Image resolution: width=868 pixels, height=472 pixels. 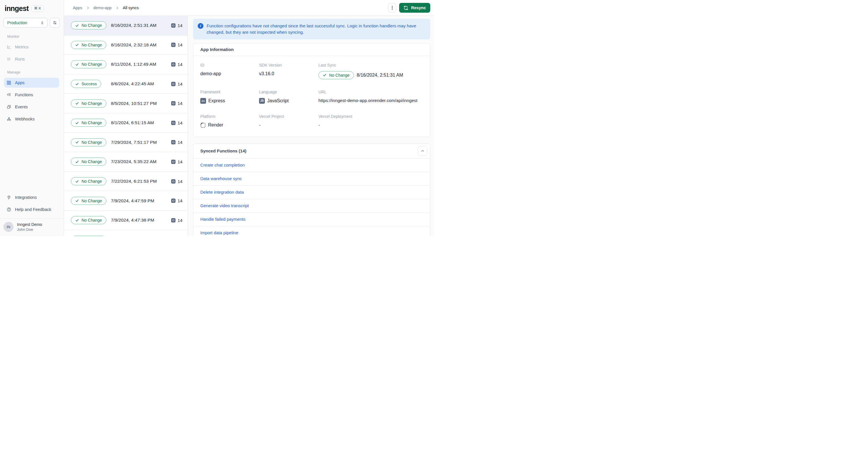 I want to click on function-link: Delete integration data, so click(x=222, y=192).